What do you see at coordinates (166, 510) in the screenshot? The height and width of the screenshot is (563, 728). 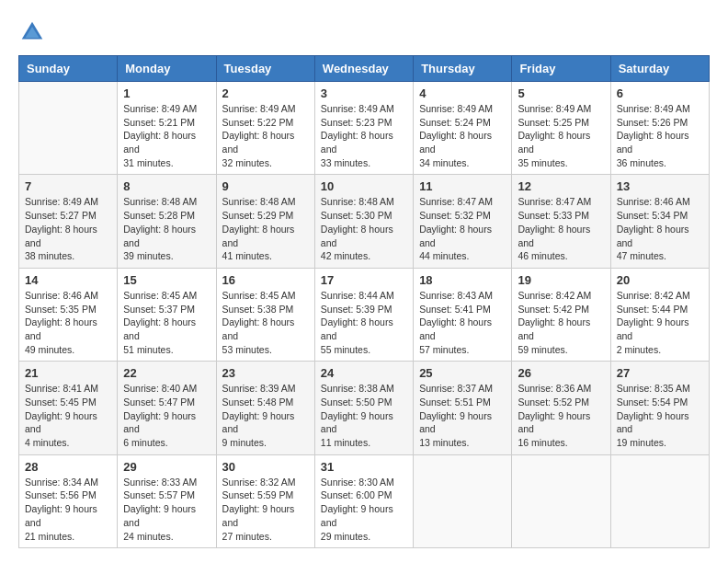 I see `day-info: Sunrise: 8:33 AMSunset: 5:57 PMDaylight:…` at bounding box center [166, 510].